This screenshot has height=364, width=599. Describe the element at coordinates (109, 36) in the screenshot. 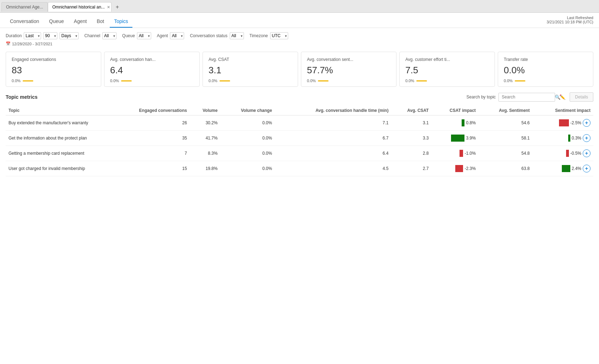

I see `channel-select: All` at that location.